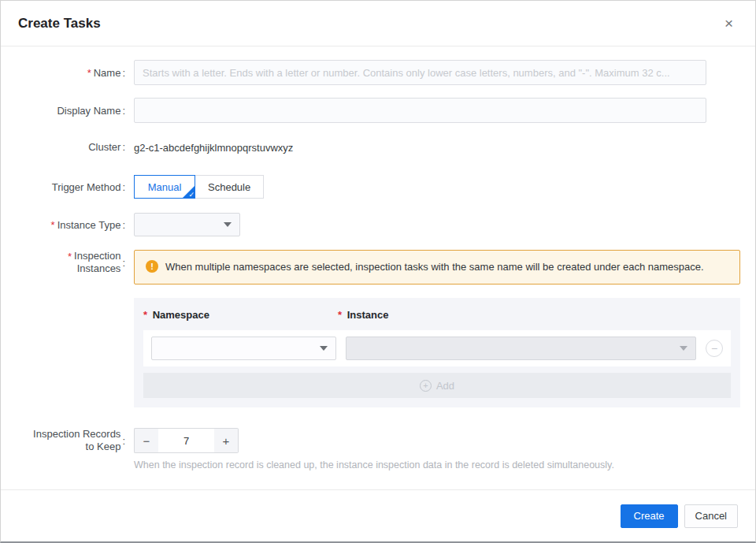  What do you see at coordinates (63, 225) in the screenshot?
I see `instance-type-label: * Instance Type :` at bounding box center [63, 225].